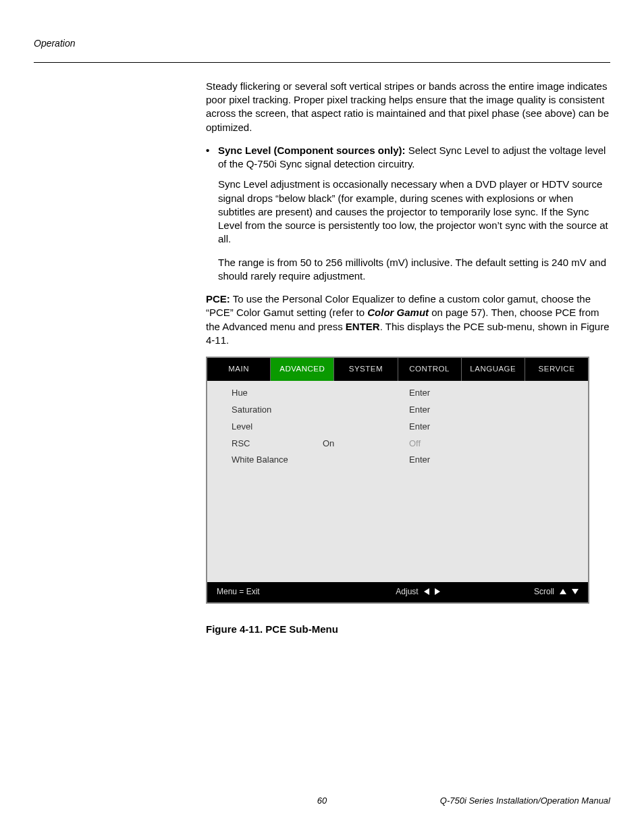  I want to click on osd-row-value-a: On, so click(366, 444).